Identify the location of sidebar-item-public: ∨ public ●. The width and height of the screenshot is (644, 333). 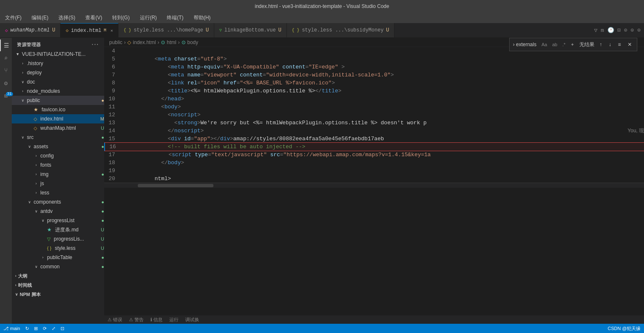
(58, 100).